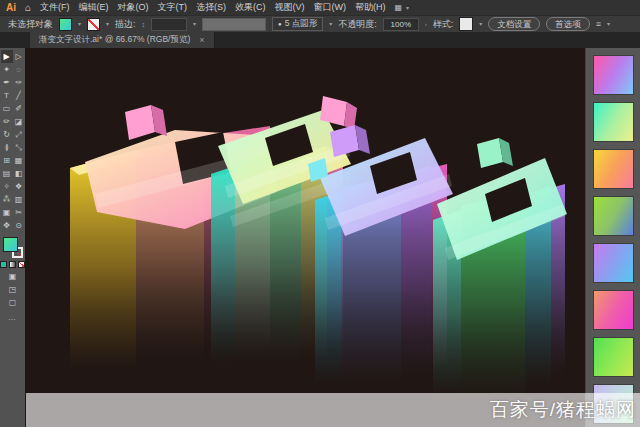 This screenshot has width=640, height=427. What do you see at coordinates (11, 8) in the screenshot?
I see `app-logo: Ai` at bounding box center [11, 8].